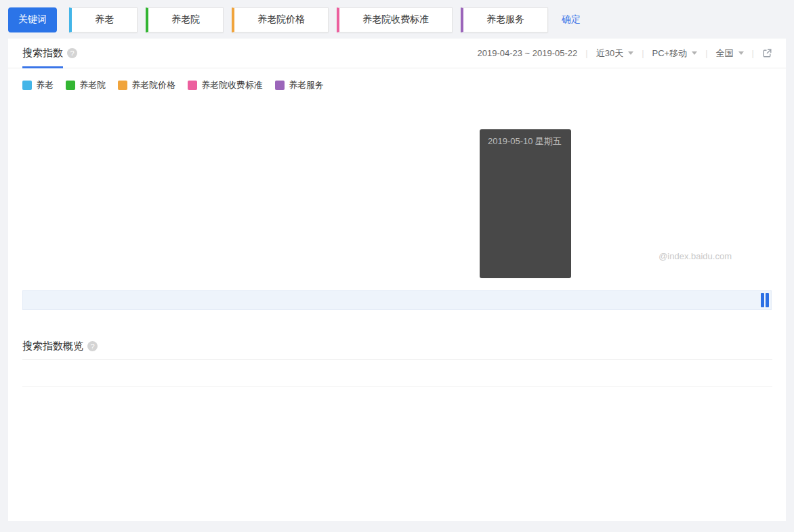 The image size is (794, 532). Describe the element at coordinates (615, 53) in the screenshot. I see `period-dropdown: 近30天` at that location.